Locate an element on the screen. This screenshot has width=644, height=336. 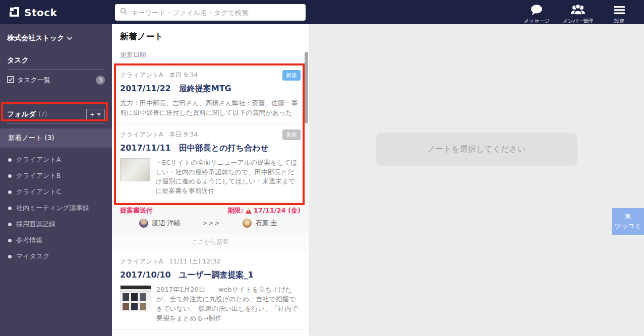
folder-label: 参考情報 is located at coordinates (29, 240).